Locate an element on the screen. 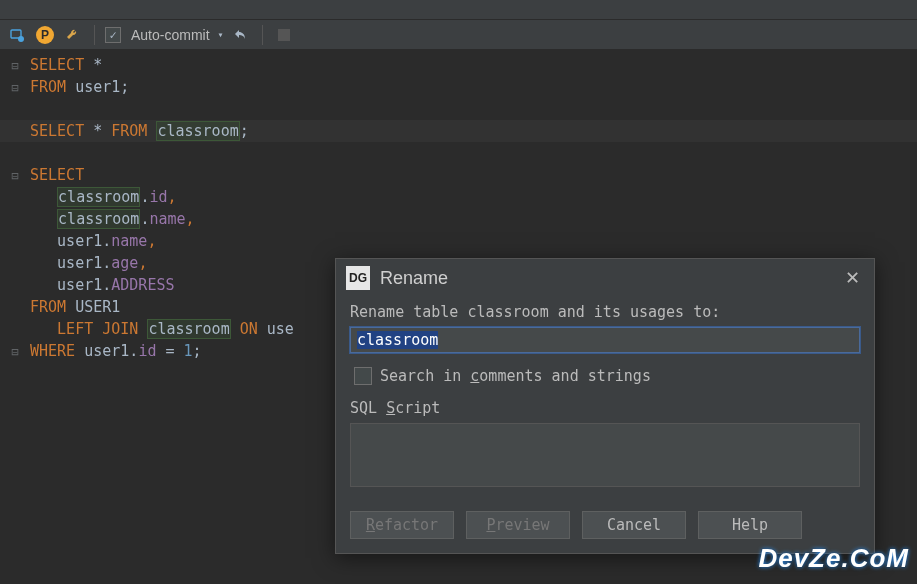  auto-commit-label: Auto-commit is located at coordinates (170, 35).